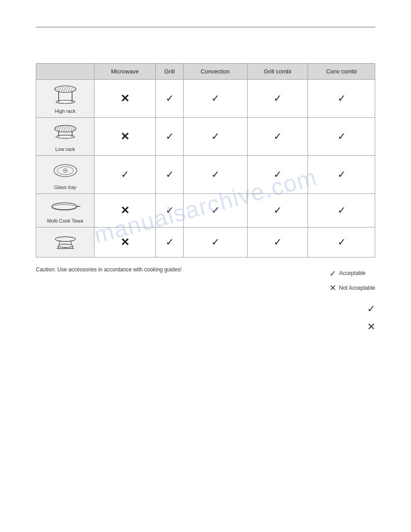  I want to click on low-rack-label: Low rack, so click(65, 149).